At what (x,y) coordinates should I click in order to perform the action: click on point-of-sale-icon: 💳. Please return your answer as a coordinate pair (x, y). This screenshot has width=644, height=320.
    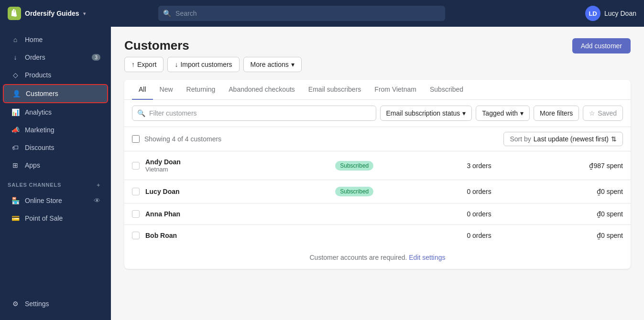
    Looking at the image, I should click on (15, 218).